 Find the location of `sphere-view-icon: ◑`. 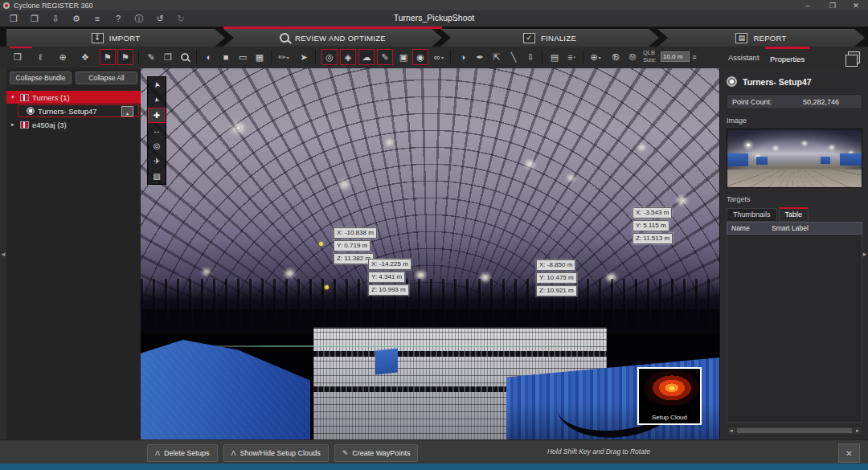

sphere-view-icon: ◑ is located at coordinates (463, 57).